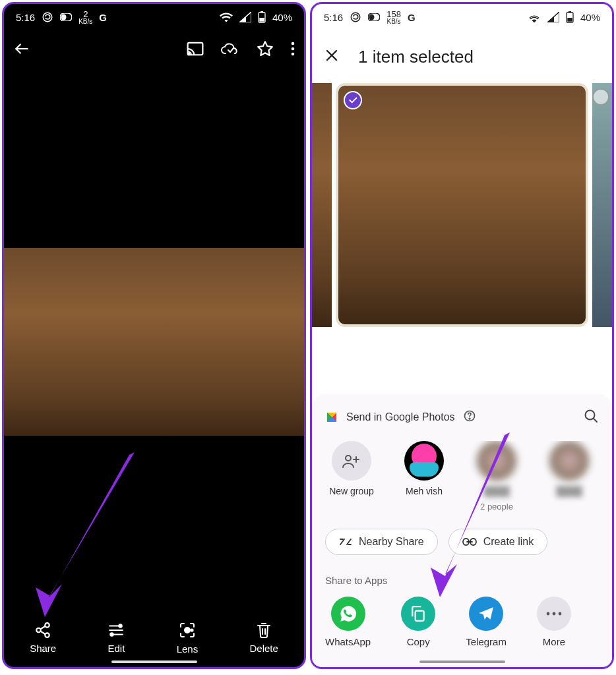  What do you see at coordinates (462, 476) in the screenshot?
I see `contact-row: New group Meh vish ████ 2 people ████ M …` at bounding box center [462, 476].